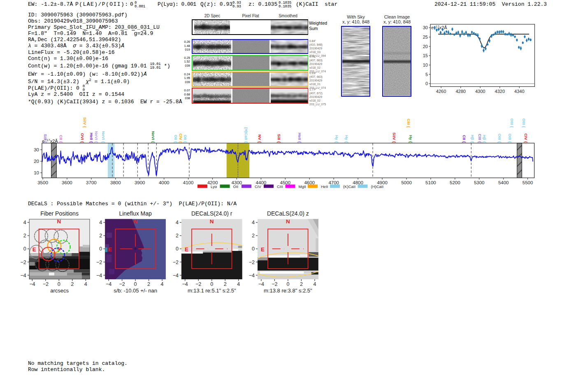  What do you see at coordinates (188, 183) in the screenshot?
I see `svg-text: 4100` at bounding box center [188, 183].